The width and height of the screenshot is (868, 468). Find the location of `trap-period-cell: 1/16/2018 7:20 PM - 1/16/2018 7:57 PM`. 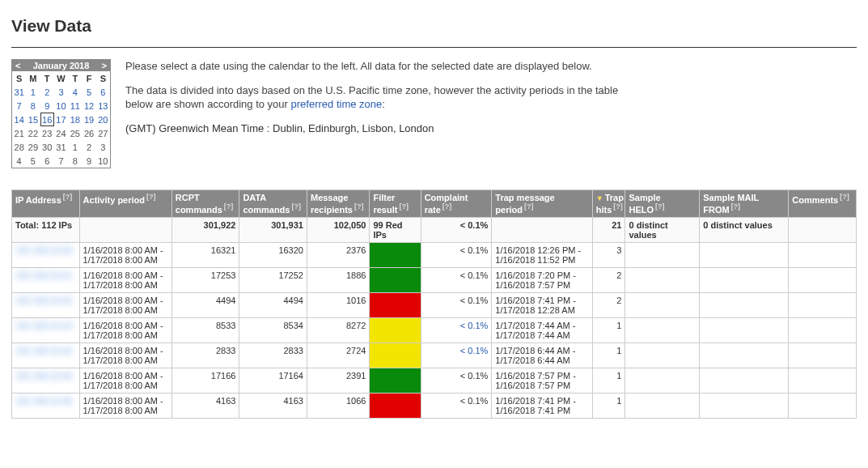

trap-period-cell: 1/16/2018 7:20 PM - 1/16/2018 7:57 PM is located at coordinates (542, 280).